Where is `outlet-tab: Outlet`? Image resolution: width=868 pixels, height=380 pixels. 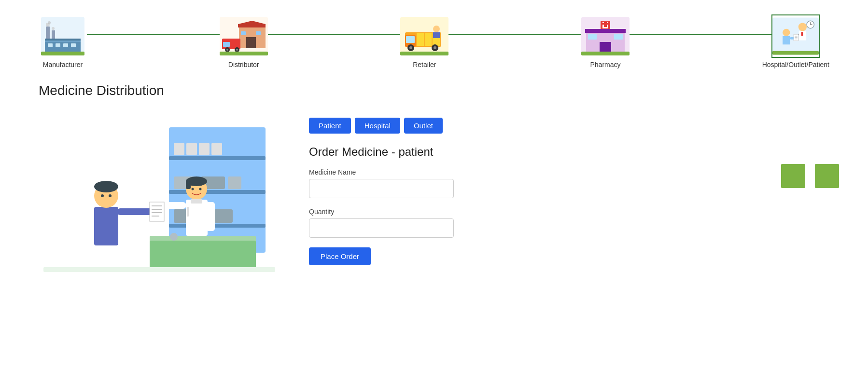
outlet-tab: Outlet is located at coordinates (423, 125).